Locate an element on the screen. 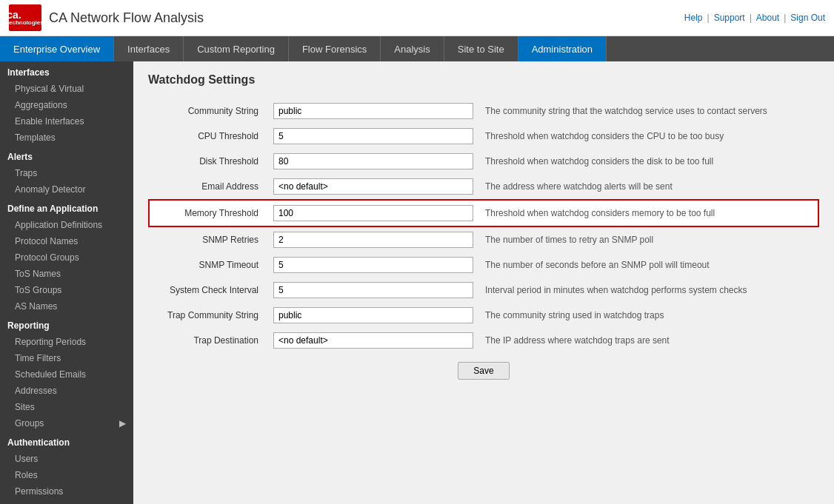 This screenshot has width=834, height=504. form-row-trap-community-string: Trap Community StringThe community strin… is located at coordinates (484, 315).